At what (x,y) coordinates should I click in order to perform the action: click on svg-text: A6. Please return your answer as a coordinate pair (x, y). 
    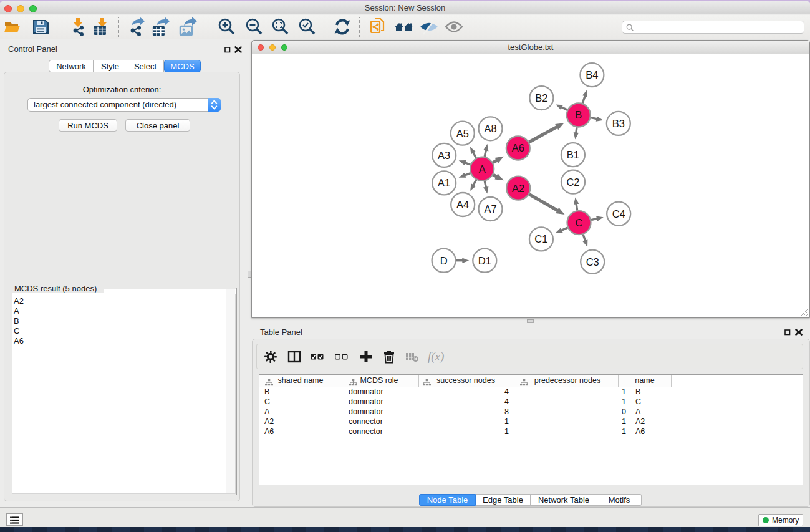
    Looking at the image, I should click on (518, 148).